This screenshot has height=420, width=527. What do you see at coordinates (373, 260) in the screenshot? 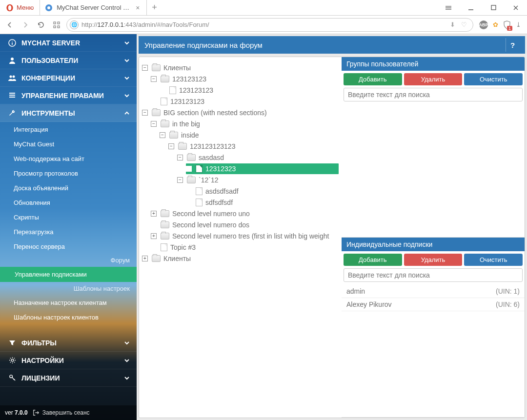
I see `individual-add-button: Добавить` at bounding box center [373, 260].